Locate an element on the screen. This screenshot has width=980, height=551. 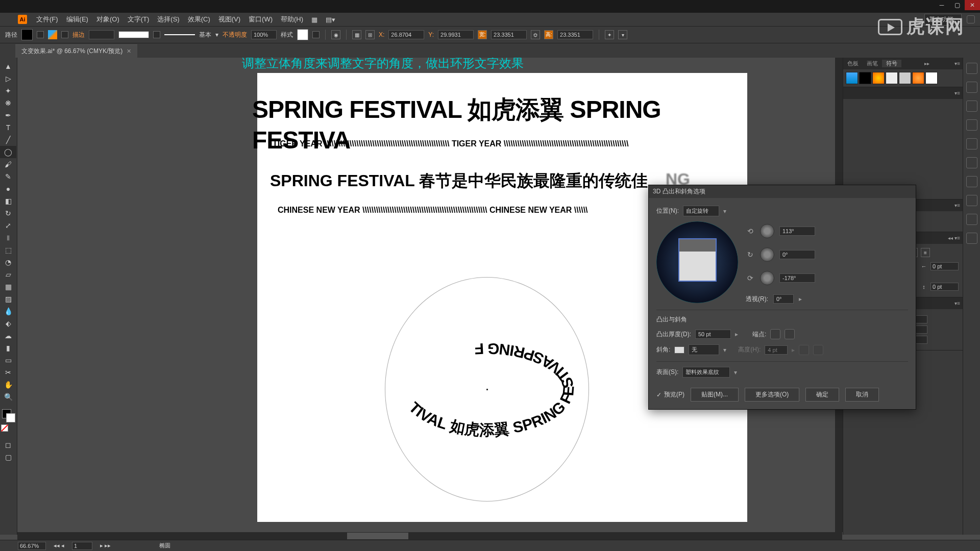
perspective-input is located at coordinates (783, 299).